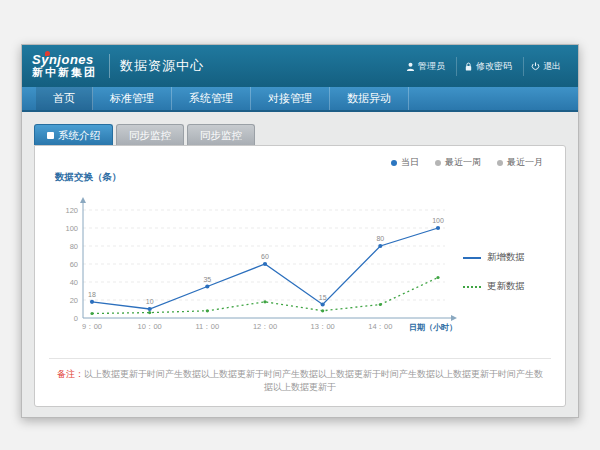 The width and height of the screenshot is (600, 450). What do you see at coordinates (110, 66) in the screenshot?
I see `header-divider` at bounding box center [110, 66].